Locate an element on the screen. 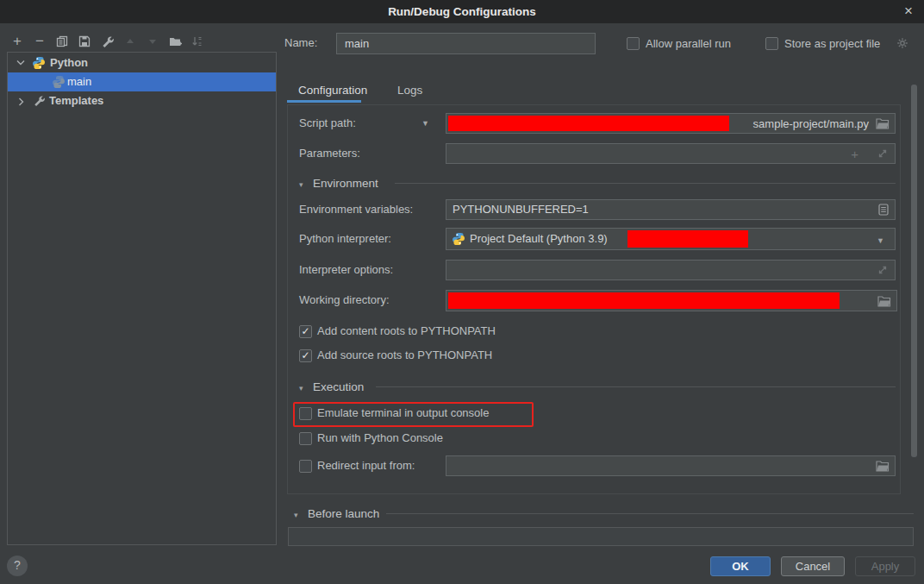  dialog-title: Run/Debug Configurations is located at coordinates (462, 12).